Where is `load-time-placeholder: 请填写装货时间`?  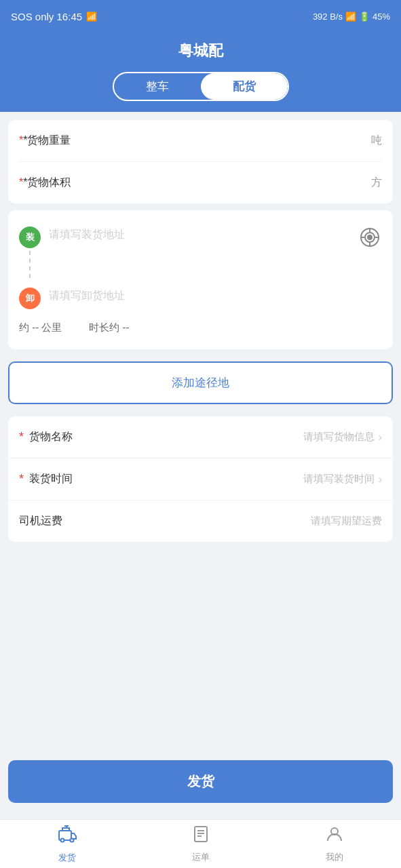
load-time-placeholder: 请填写装货时间 is located at coordinates (339, 479).